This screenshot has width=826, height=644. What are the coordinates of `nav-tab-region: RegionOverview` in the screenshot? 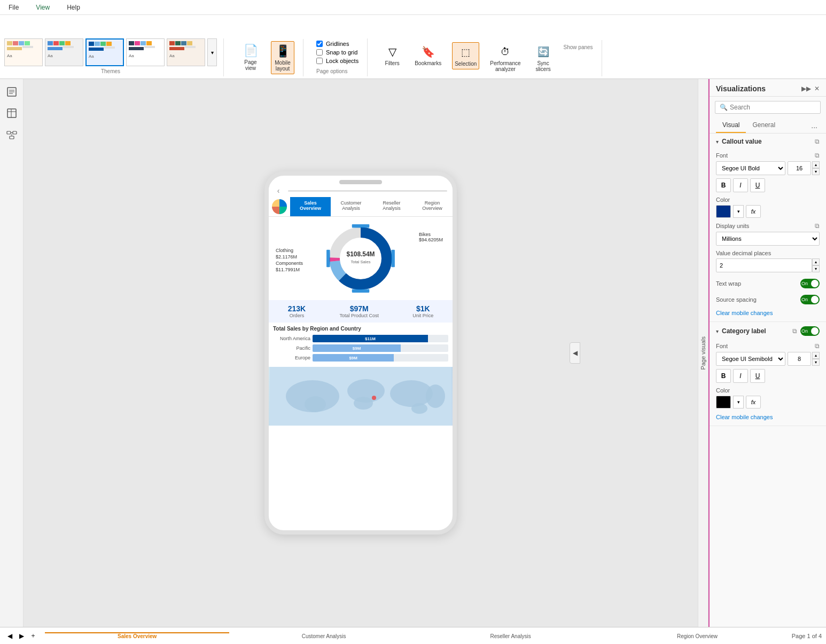 It's located at (432, 207).